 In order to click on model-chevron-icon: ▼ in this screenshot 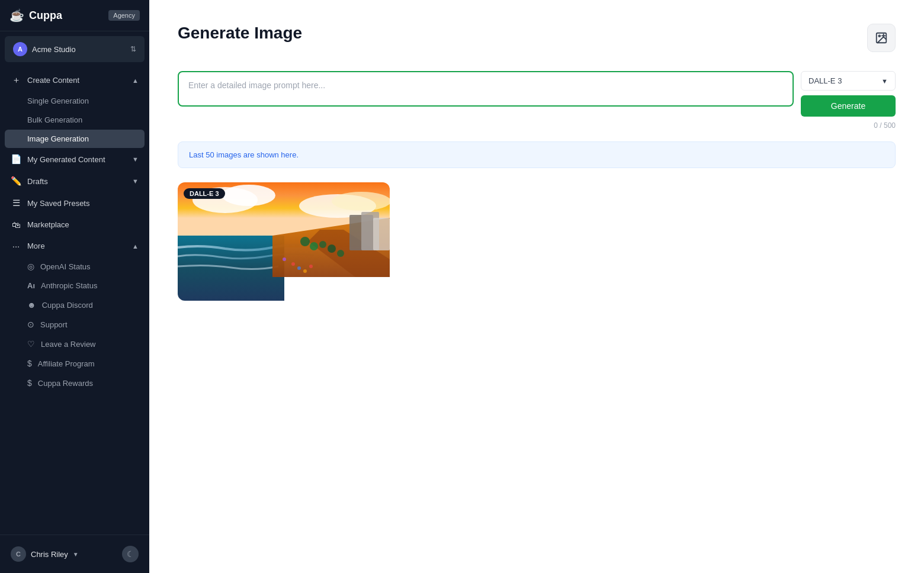, I will do `click(885, 81)`.